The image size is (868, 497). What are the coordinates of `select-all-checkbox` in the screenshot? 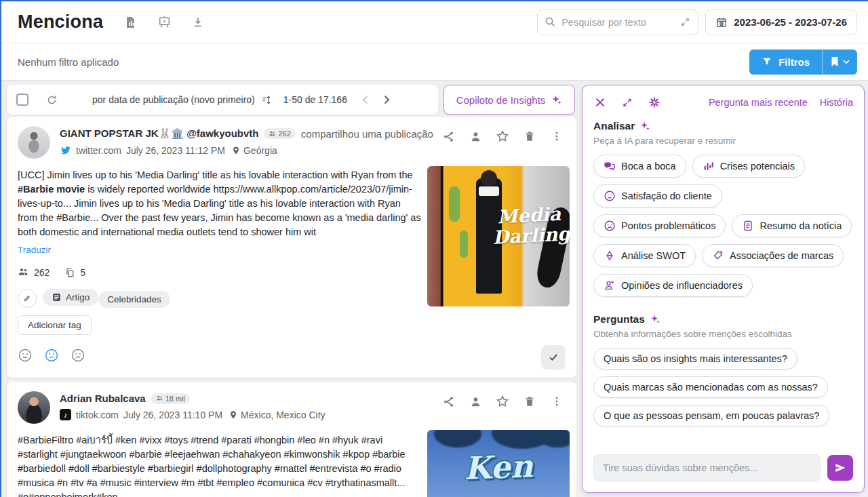 It's located at (22, 100).